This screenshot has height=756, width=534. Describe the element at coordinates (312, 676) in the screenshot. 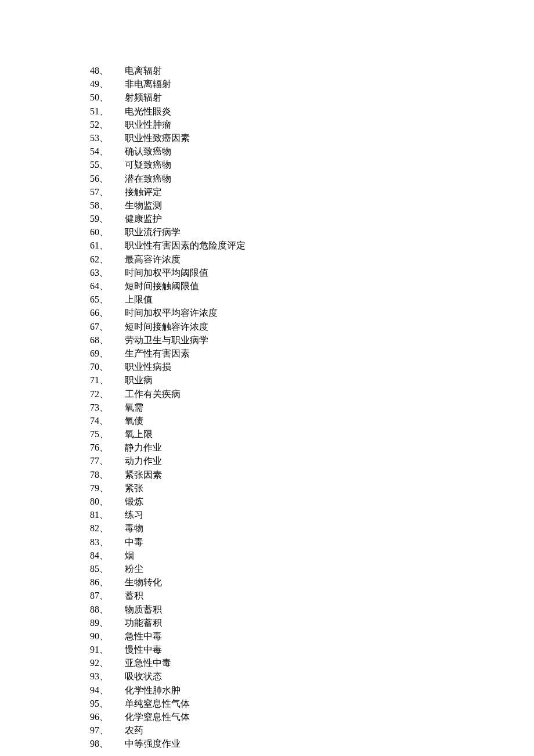

I see `list-item: 93、吸收状态` at that location.